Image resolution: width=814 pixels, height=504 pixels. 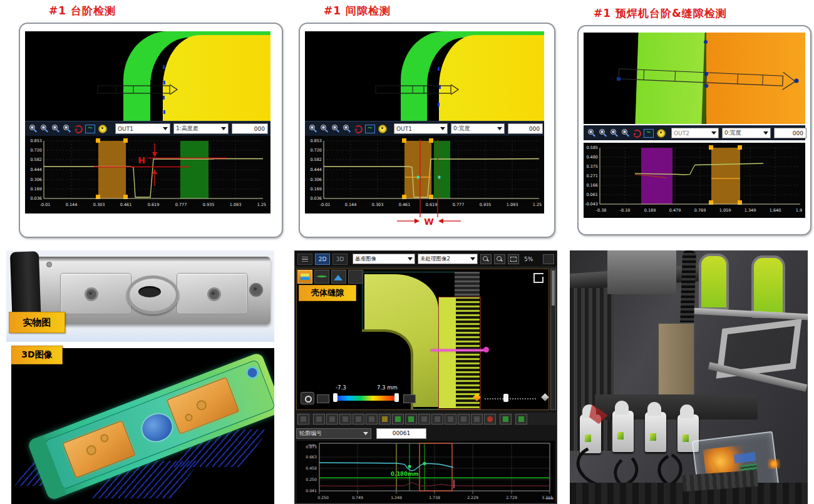 I want to click on svg-text: 1.9, so click(x=799, y=210).